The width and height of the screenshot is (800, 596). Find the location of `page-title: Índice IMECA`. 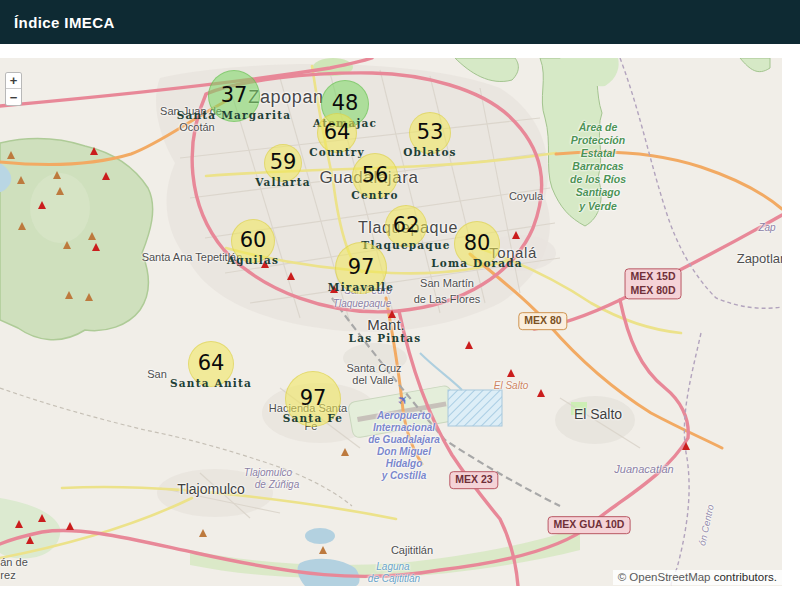

page-title: Índice IMECA is located at coordinates (58, 22).